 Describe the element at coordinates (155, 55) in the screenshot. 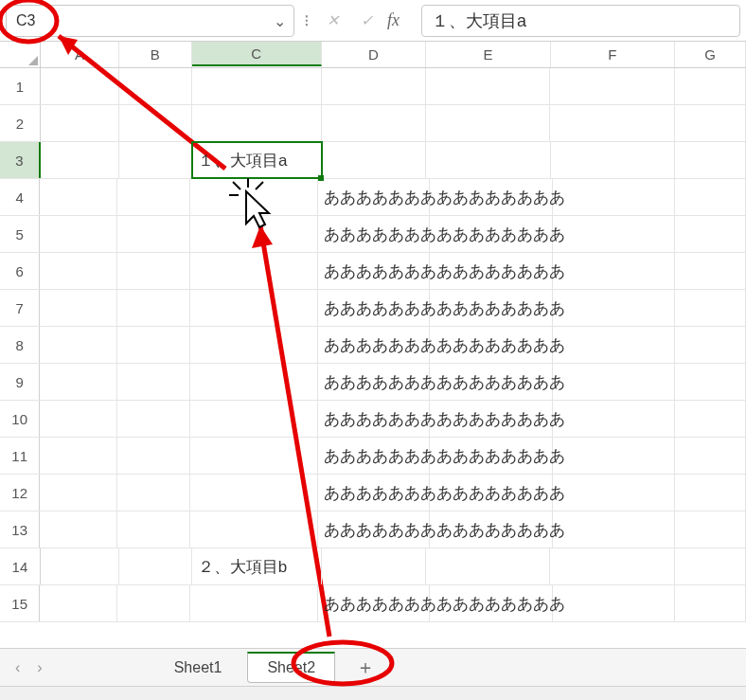

I see `col-header-b: B` at that location.